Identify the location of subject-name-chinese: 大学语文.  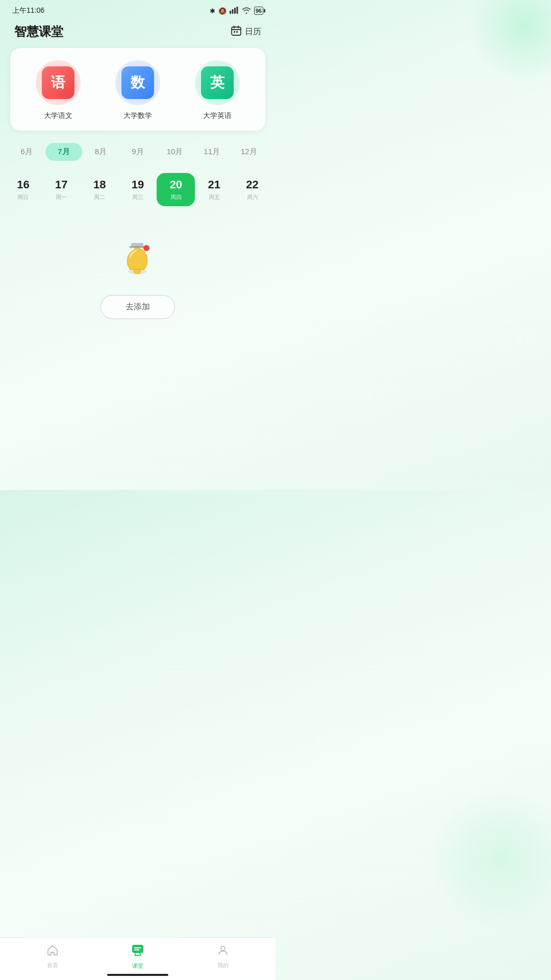
(58, 116).